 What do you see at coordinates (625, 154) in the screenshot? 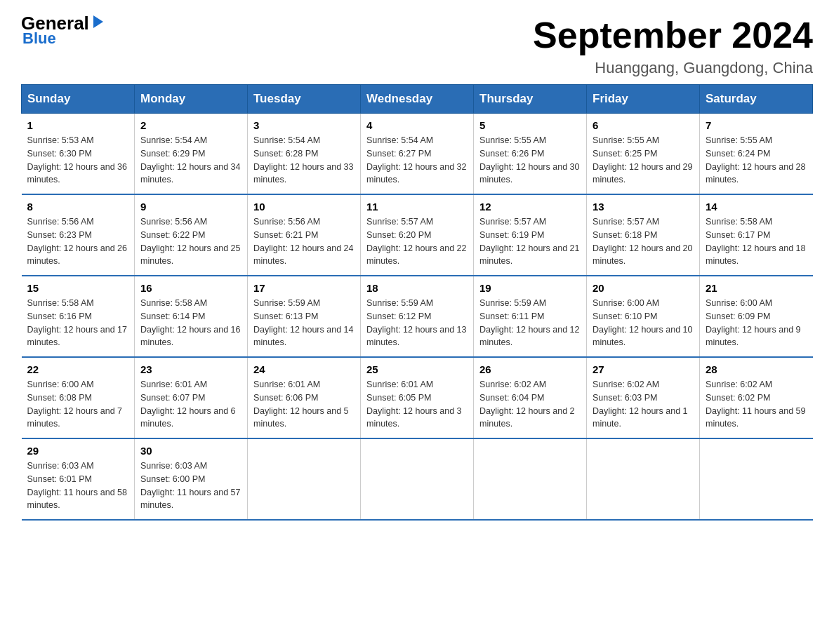
I see `sunset-label: Sunset: 6:25 PM` at bounding box center [625, 154].